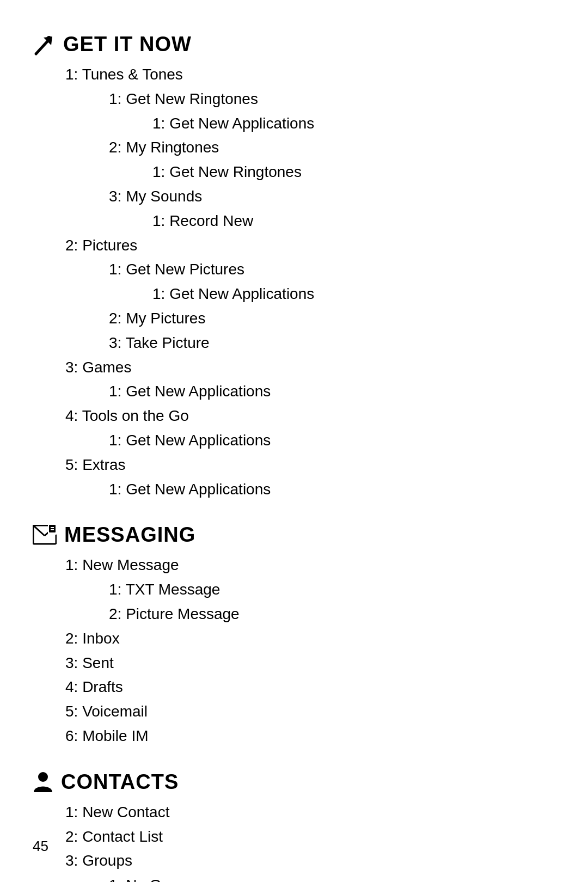 This screenshot has width=588, height=882. I want to click on list-item: 1: New Message, so click(294, 565).